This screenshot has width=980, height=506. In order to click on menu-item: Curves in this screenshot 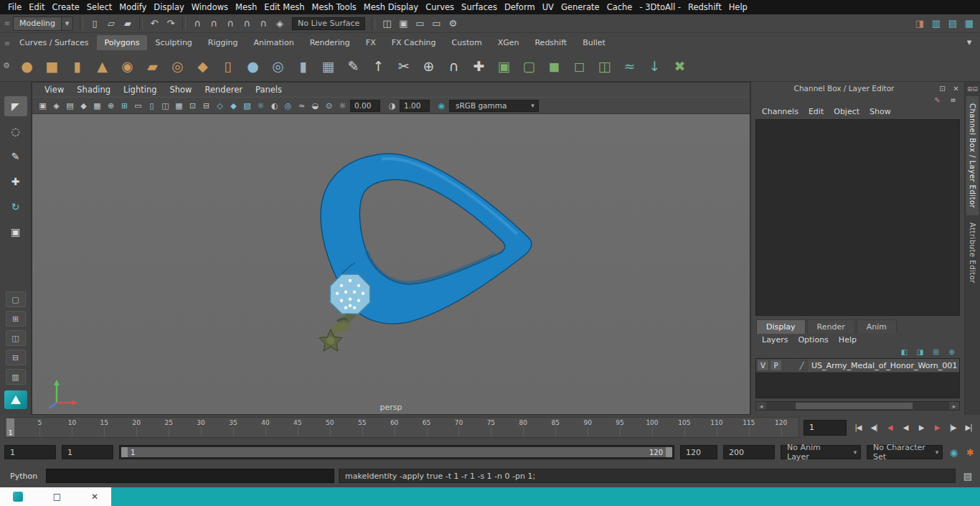, I will do `click(440, 7)`.